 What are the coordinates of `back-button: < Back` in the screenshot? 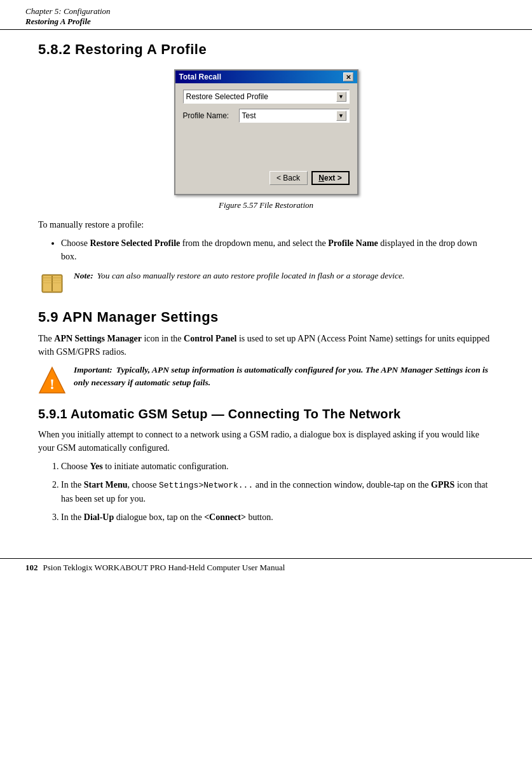 It's located at (289, 178).